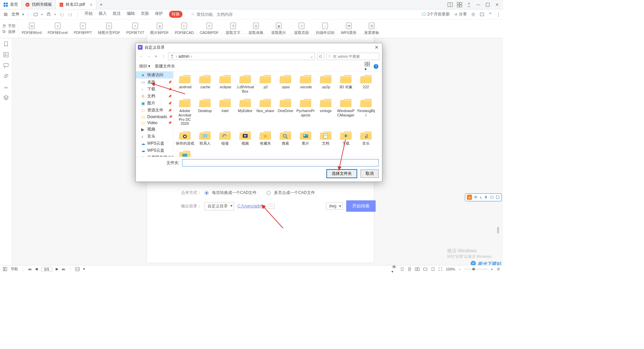 This screenshot has height=349, width=644. What do you see at coordinates (361, 206) in the screenshot?
I see `start-convert-button: 开始转换` at bounding box center [361, 206].